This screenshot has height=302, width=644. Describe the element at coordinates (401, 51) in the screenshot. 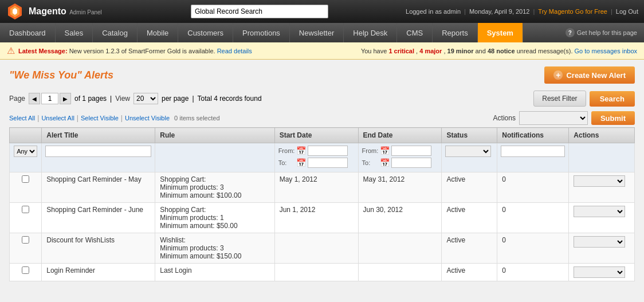

I see `critical-count: 1 critical` at that location.